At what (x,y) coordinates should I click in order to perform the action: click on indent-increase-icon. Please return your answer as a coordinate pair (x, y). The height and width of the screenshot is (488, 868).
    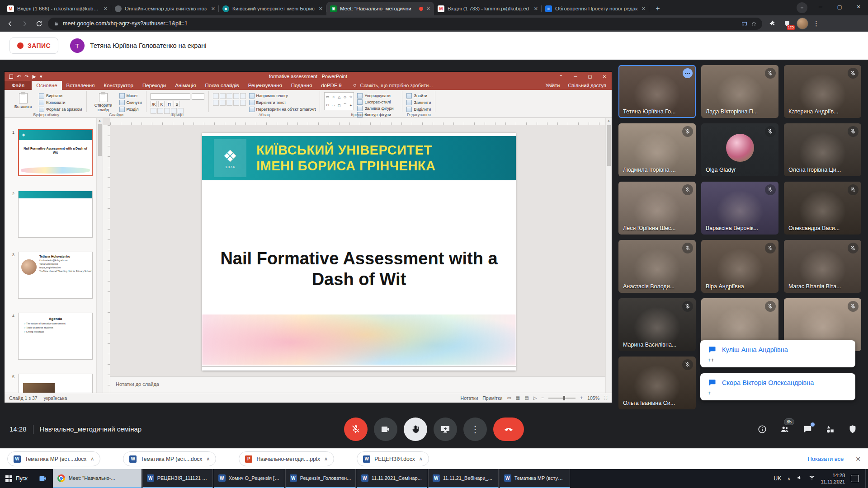
    Looking at the image, I should click on (236, 96).